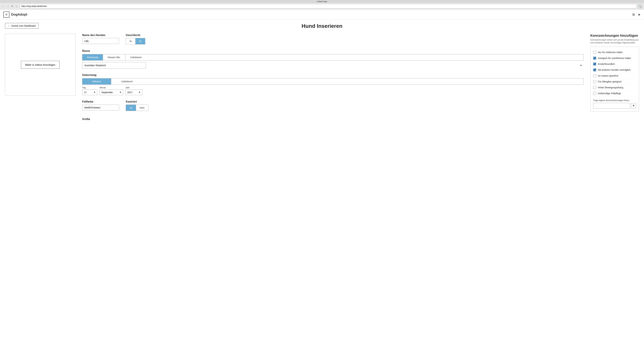 This screenshot has width=644, height=362. I want to click on kenn-subtitle: Kennzeichnungen wirken sich auf die Empf…, so click(614, 41).